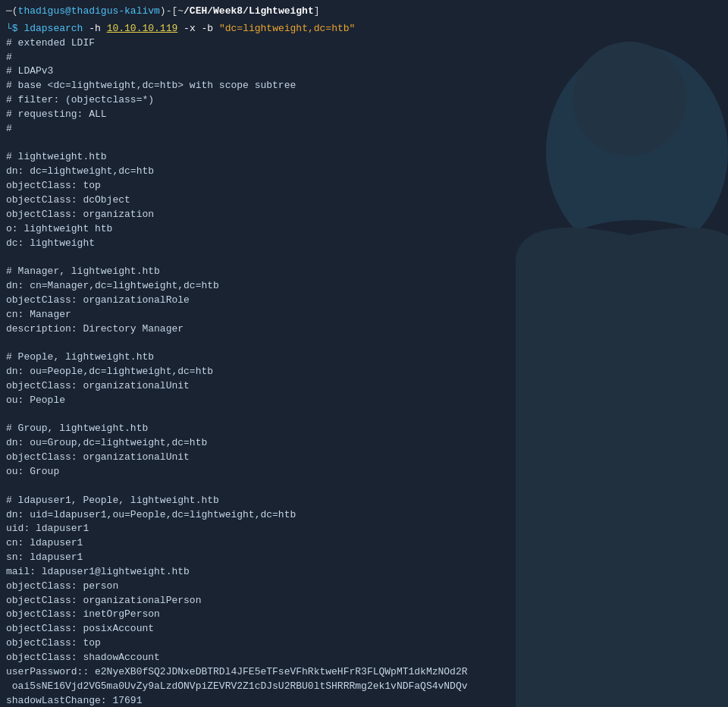  Describe the element at coordinates (364, 472) in the screenshot. I see `output-attr-12: ou: Group` at that location.